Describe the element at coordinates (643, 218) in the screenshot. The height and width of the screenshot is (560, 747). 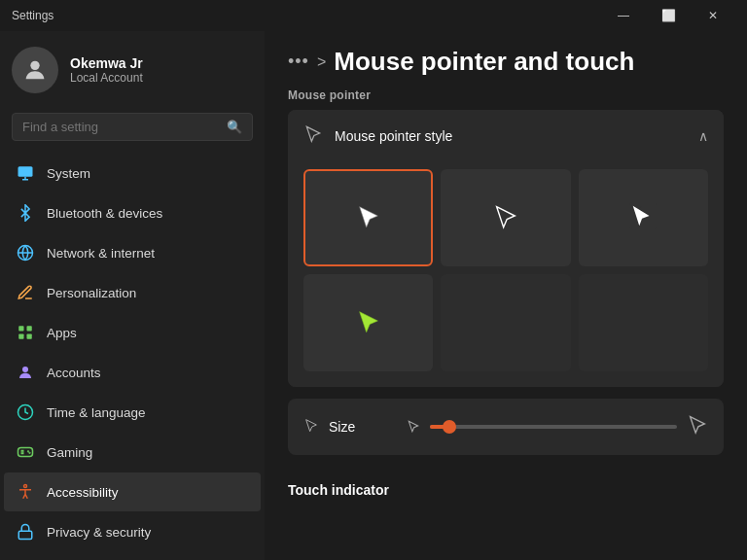
I see `cursor-black-inverted-icon` at that location.